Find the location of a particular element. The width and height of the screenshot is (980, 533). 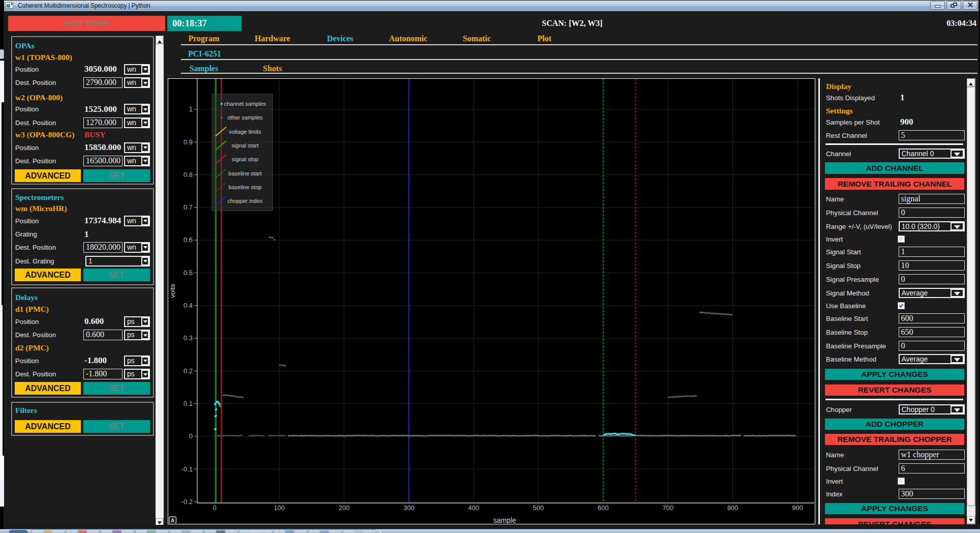

svg-text: sample is located at coordinates (504, 520).